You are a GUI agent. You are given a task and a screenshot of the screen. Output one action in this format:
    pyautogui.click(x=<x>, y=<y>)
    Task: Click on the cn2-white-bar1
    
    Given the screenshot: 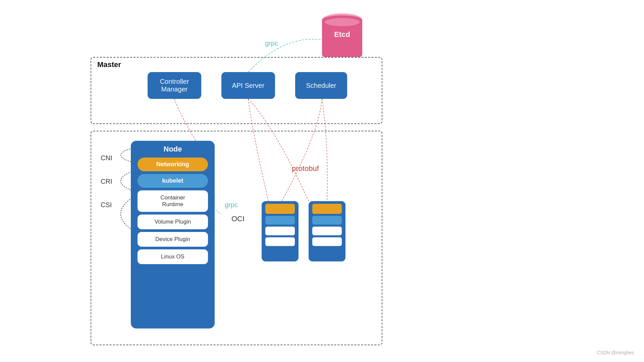 What is the action you would take?
    pyautogui.click(x=327, y=231)
    